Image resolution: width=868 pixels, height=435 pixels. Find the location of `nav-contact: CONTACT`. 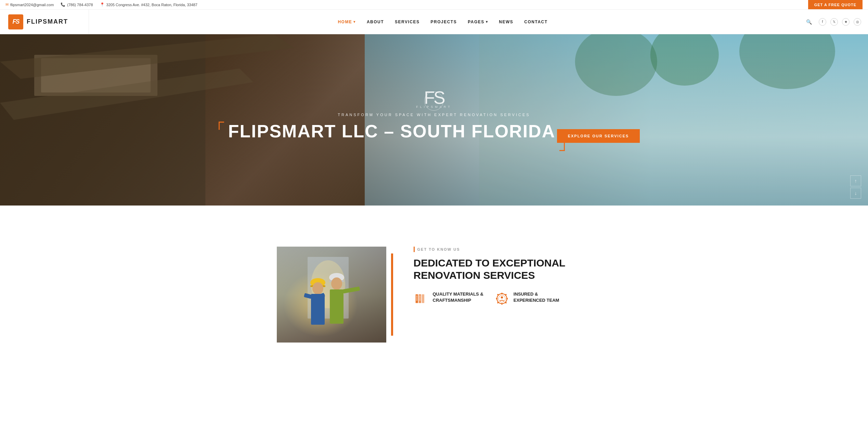

nav-contact: CONTACT is located at coordinates (536, 22).